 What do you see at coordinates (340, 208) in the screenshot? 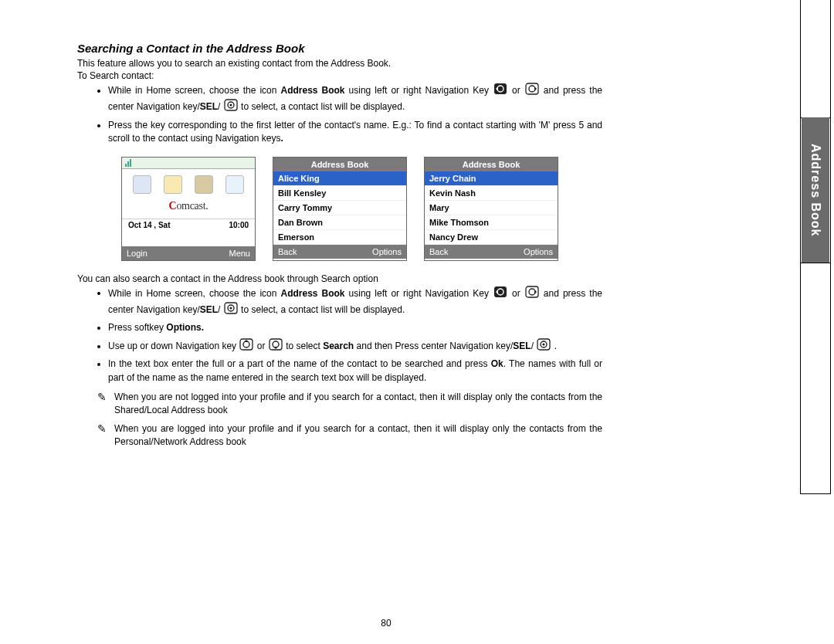
I see `contact-list: Alice King Bill Kensley Carry Tommy Dan …` at bounding box center [340, 208].